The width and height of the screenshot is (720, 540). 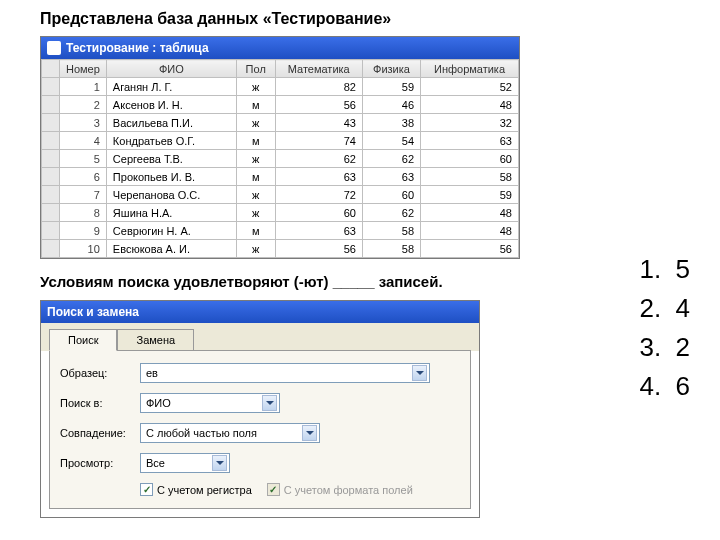 What do you see at coordinates (230, 433) in the screenshot?
I see `match-select: С любой частью поля` at bounding box center [230, 433].